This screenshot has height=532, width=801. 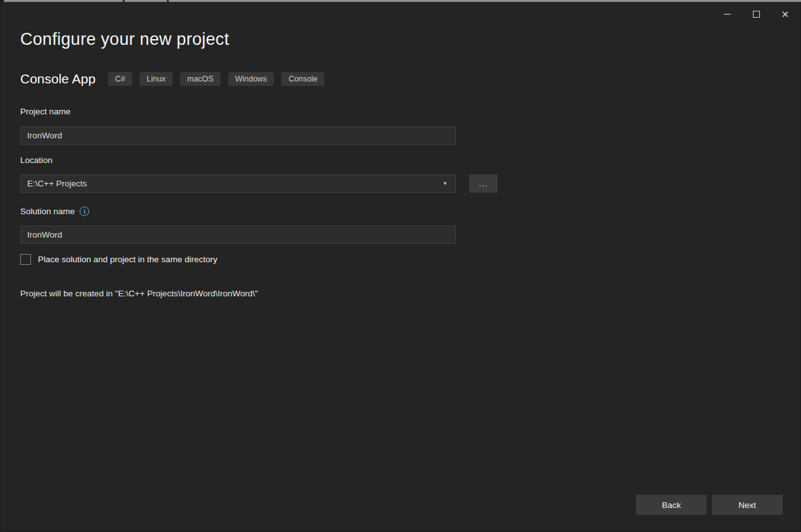 What do you see at coordinates (37, 160) in the screenshot?
I see `location-label: Location` at bounding box center [37, 160].